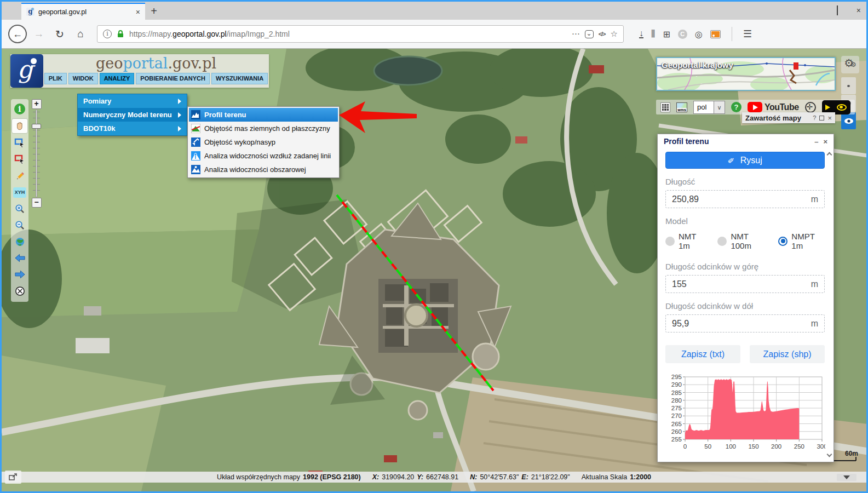 The height and width of the screenshot is (493, 868). Describe the element at coordinates (20, 225) in the screenshot. I see `zoom-out-tool-button` at that location.